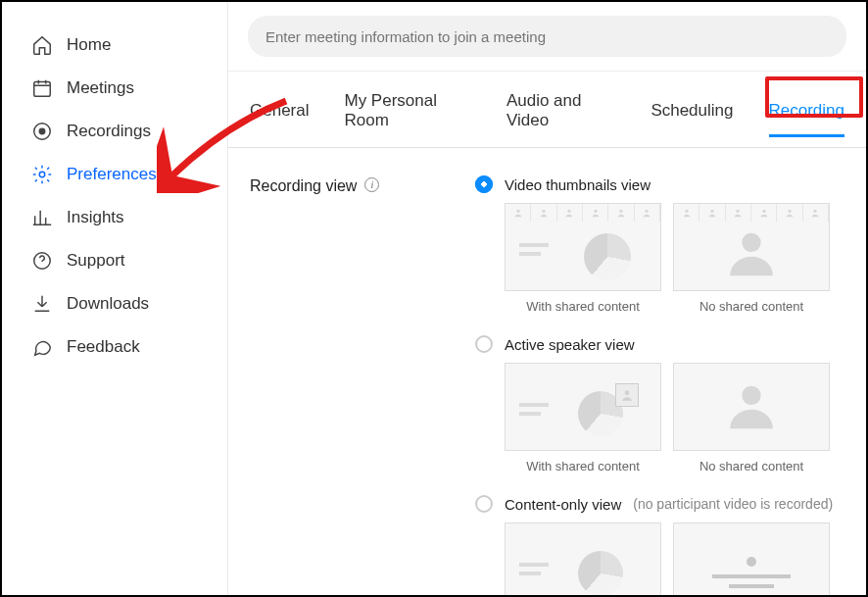  What do you see at coordinates (88, 45) in the screenshot?
I see `sidebar-item-label: Home` at bounding box center [88, 45].